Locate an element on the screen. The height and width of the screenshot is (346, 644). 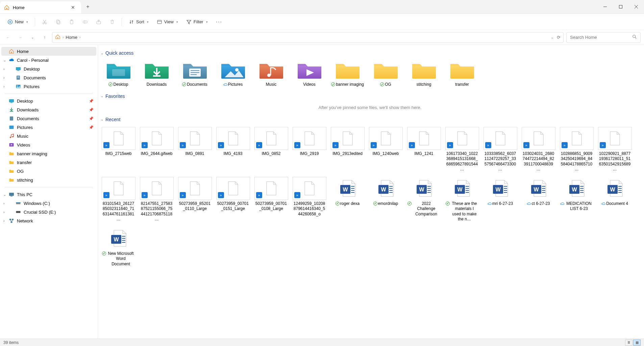
more-button: ··· is located at coordinates (219, 22).